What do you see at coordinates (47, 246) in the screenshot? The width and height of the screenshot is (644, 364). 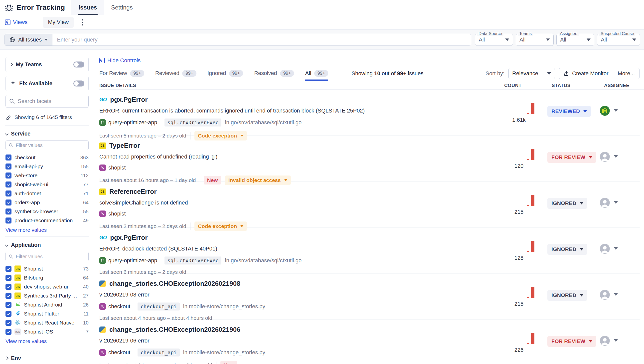 I see `facet-application-header: Application` at bounding box center [47, 246].